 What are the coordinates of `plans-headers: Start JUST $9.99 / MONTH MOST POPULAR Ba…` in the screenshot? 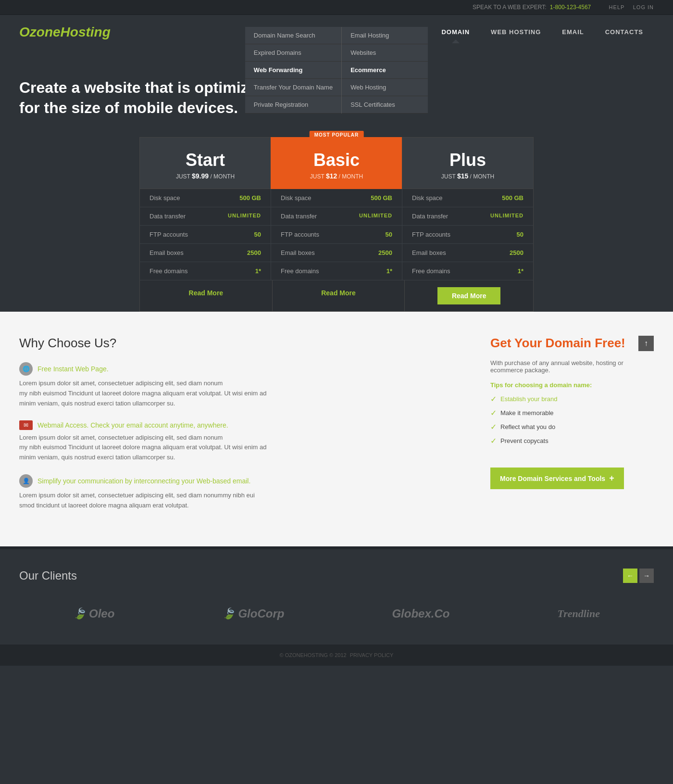 It's located at (336, 163).